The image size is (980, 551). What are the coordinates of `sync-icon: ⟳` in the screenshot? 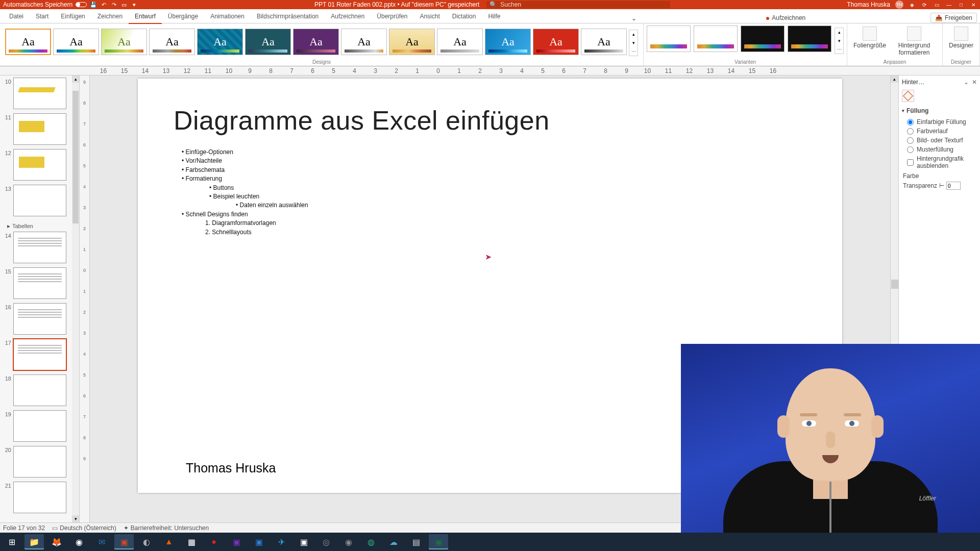 It's located at (924, 5).